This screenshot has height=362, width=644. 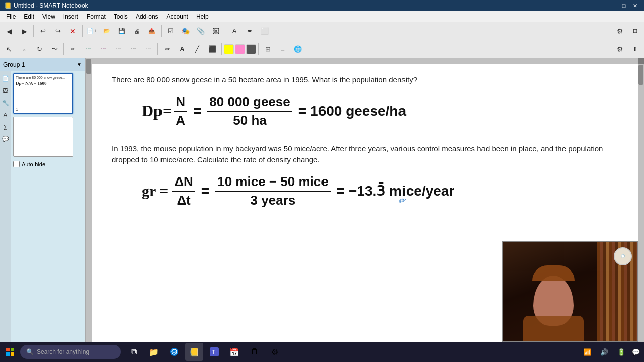 I want to click on sidebar-dropdown-icon: ▼, so click(x=79, y=64).